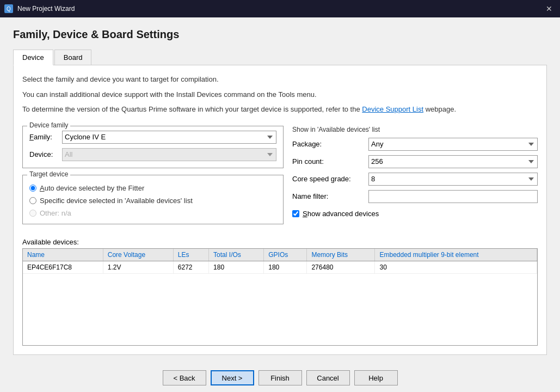  What do you see at coordinates (63, 267) in the screenshot?
I see `cell-name: EP4CE6F17C8` at bounding box center [63, 267].